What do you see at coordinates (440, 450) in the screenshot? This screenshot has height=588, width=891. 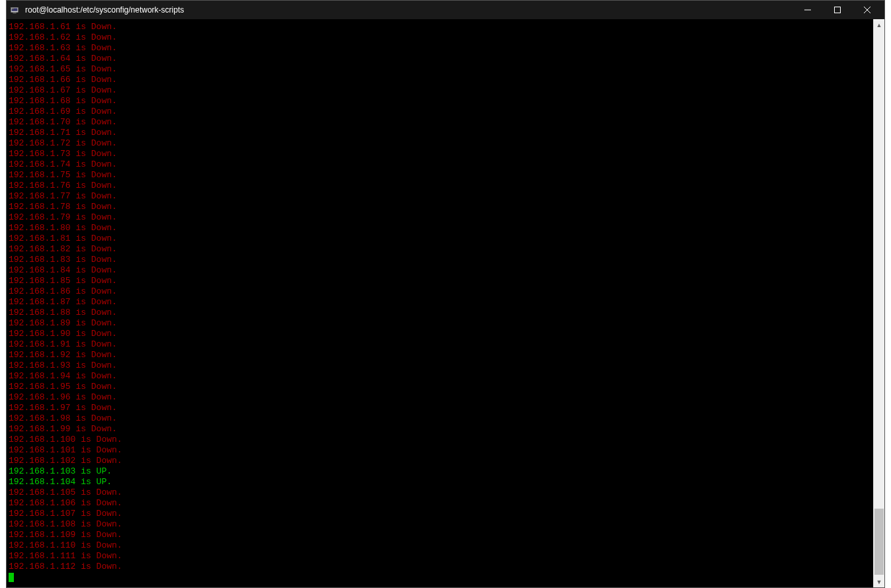 I see `terminal-line: 192.168.1.101 is Down.` at bounding box center [440, 450].